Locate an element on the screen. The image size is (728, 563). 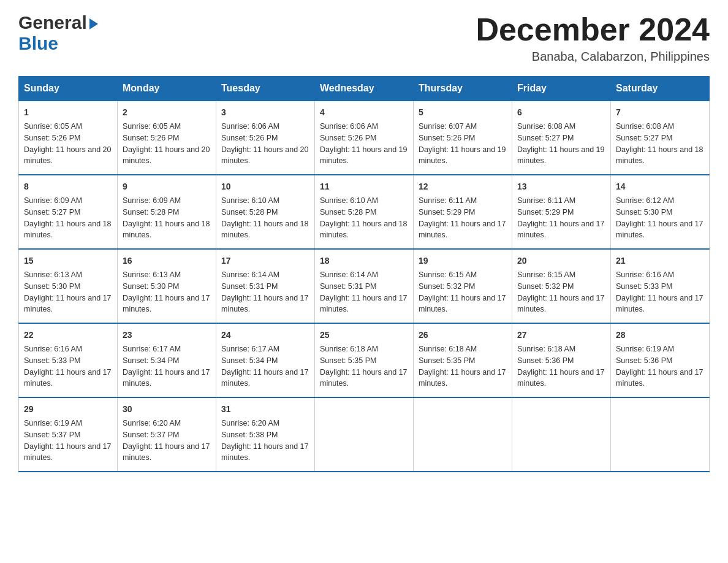
calendar-cell: 27 Sunrise: 6:18 AM Sunset: 5:36 PM Dayl… is located at coordinates (561, 361).